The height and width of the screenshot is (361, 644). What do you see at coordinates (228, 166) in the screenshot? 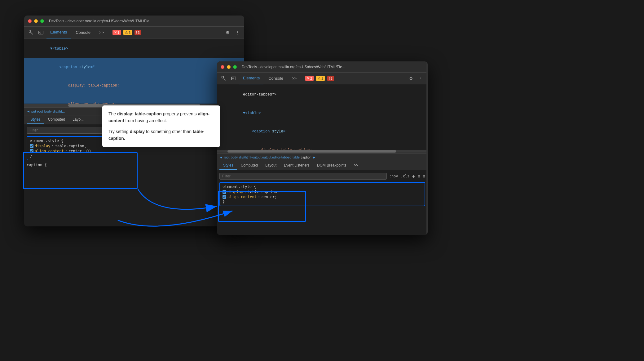
I see `tab-styles-2: Styles` at bounding box center [228, 166].